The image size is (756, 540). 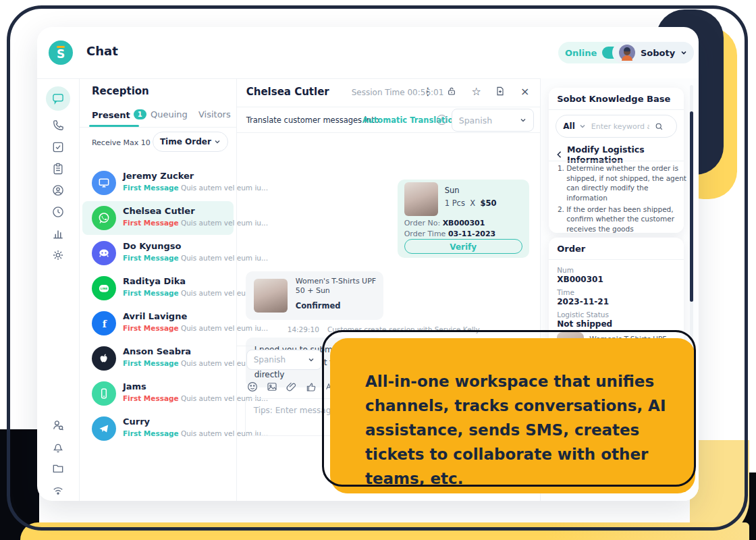 What do you see at coordinates (158, 394) in the screenshot?
I see `contact-row: Jams First Message Quis autem vel eum iu…` at bounding box center [158, 394].